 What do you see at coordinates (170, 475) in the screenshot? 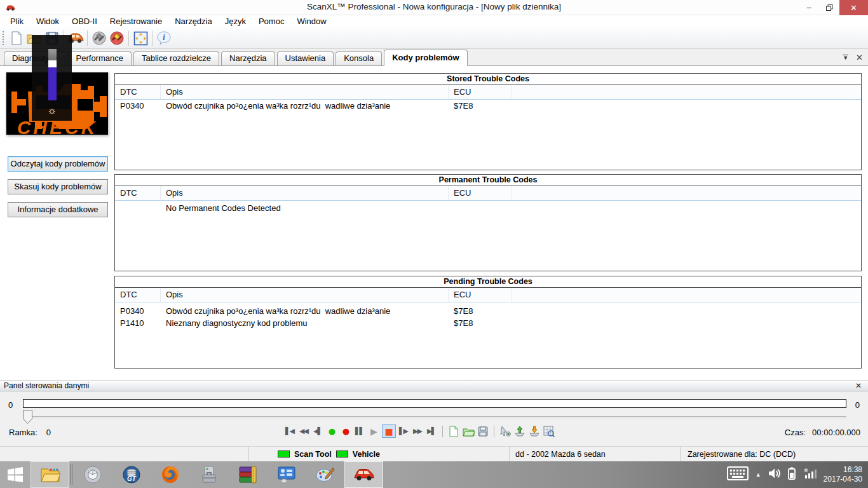
I see `taskbar-firefox` at bounding box center [170, 475].